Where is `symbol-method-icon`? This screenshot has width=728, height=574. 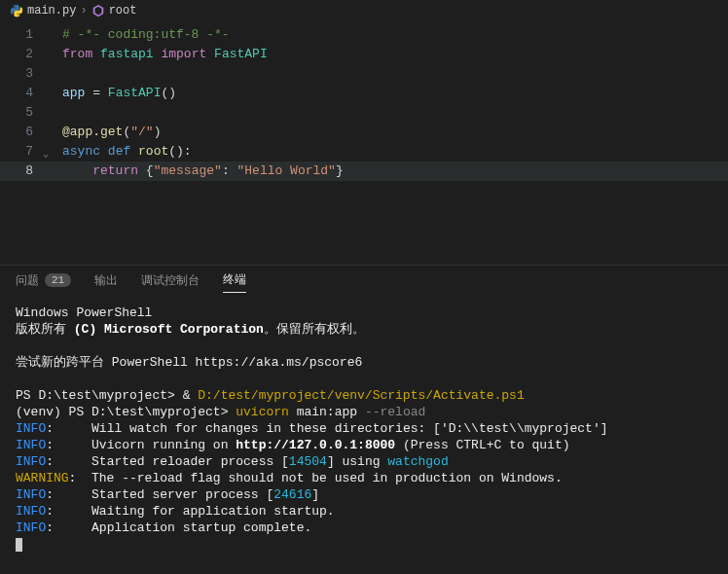 symbol-method-icon is located at coordinates (98, 11).